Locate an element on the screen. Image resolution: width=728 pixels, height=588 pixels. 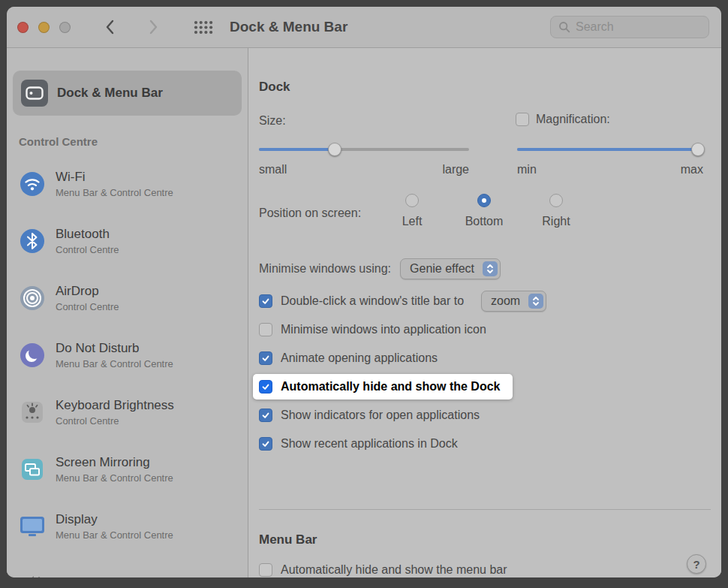
minimise-into-icon-checkbox is located at coordinates (266, 330).